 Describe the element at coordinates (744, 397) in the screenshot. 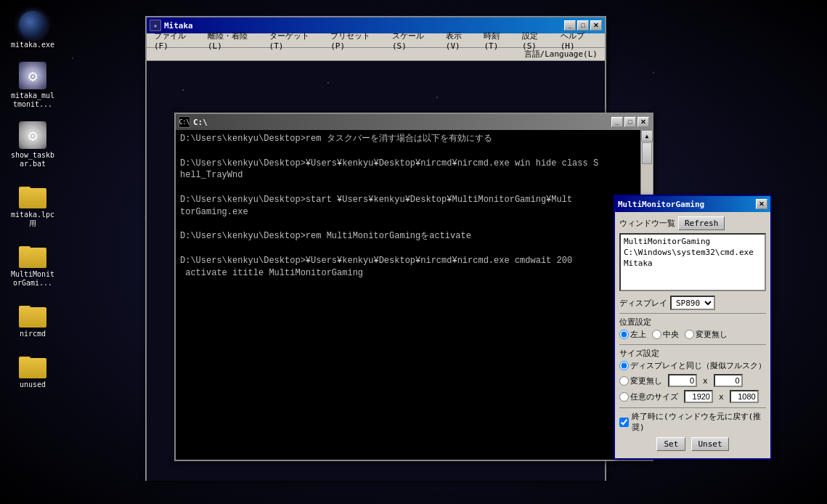

I see `mmg-size-custom-h` at that location.